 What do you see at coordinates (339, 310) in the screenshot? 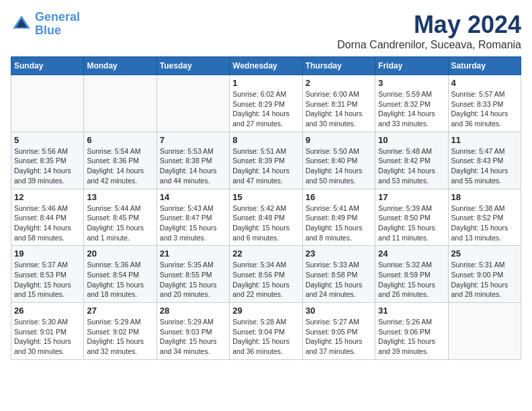
I see `day-number: 30` at bounding box center [339, 310].